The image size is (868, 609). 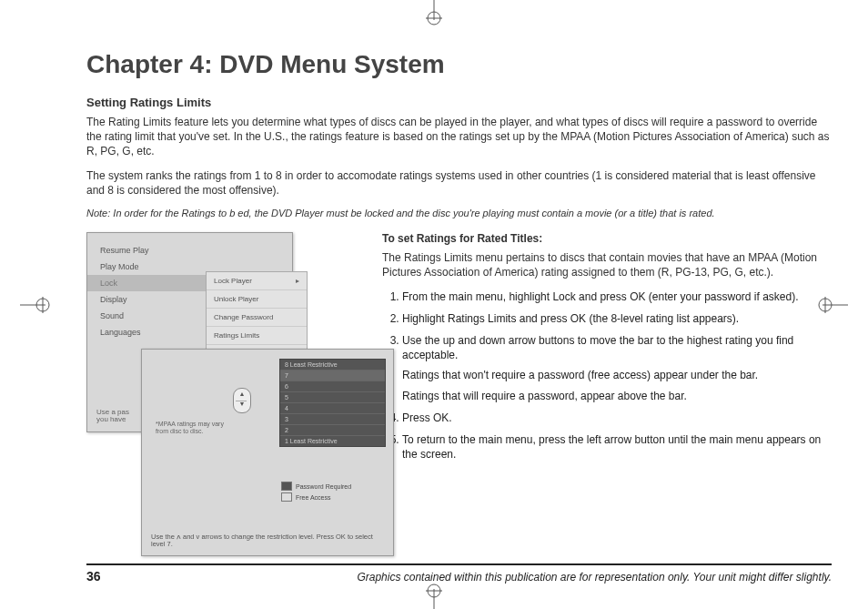 What do you see at coordinates (617, 418) in the screenshot?
I see `step-4: Press OK.` at bounding box center [617, 418].